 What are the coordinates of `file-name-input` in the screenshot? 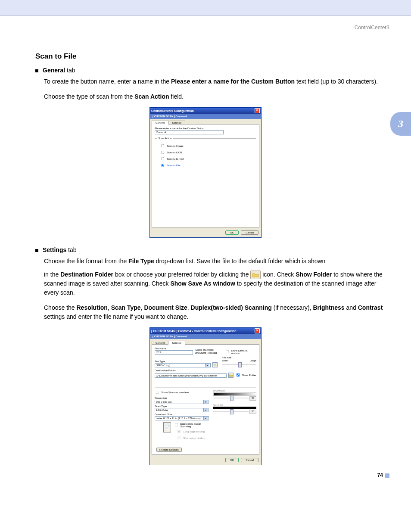 It's located at (174, 352).